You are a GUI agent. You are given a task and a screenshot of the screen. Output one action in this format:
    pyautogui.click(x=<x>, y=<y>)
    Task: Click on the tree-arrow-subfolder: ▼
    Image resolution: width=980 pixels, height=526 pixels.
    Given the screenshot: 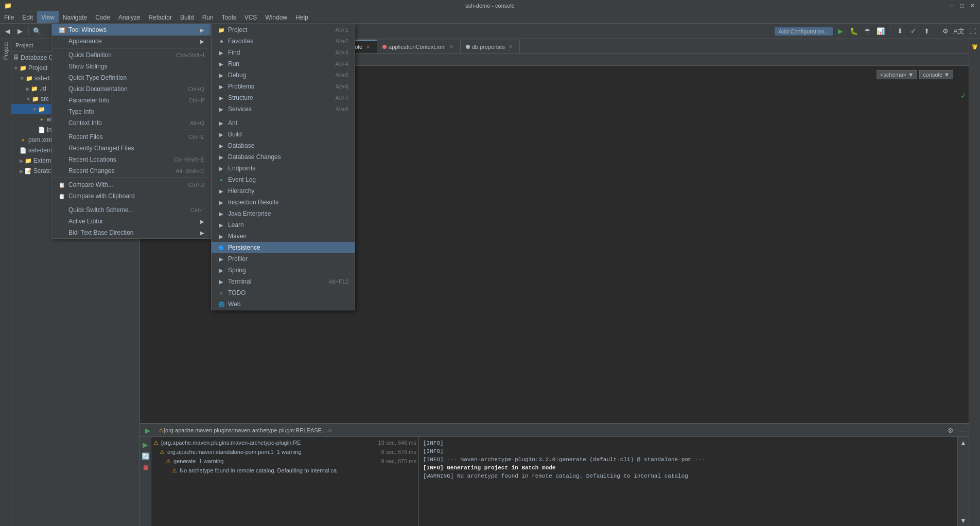 What is the action you would take?
    pyautogui.click(x=34, y=109)
    